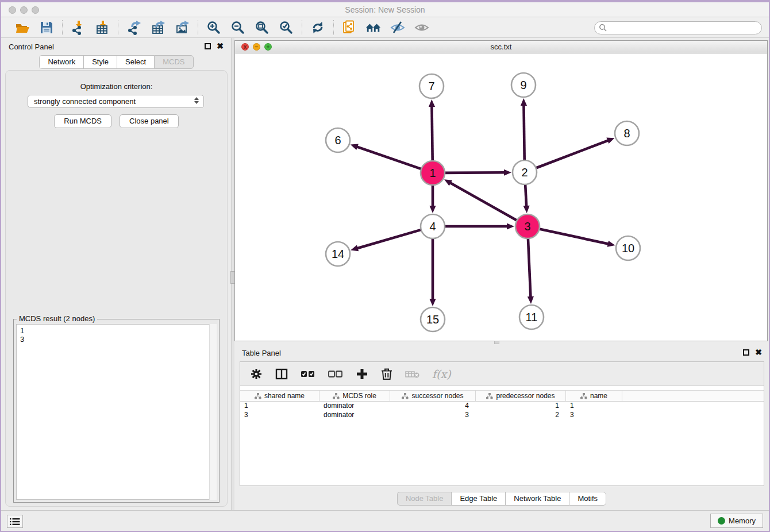 Image resolution: width=770 pixels, height=532 pixels. What do you see at coordinates (116, 101) in the screenshot?
I see `criterion-dropdown: strongly connected component` at bounding box center [116, 101].